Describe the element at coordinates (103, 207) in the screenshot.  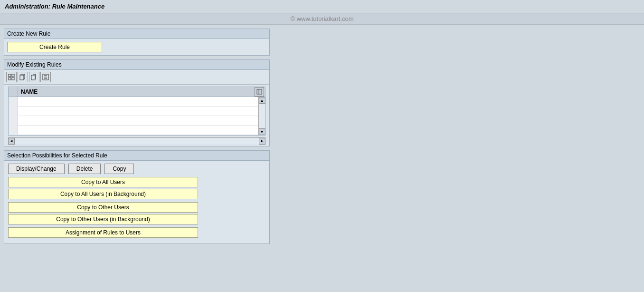
I see `copy-to-other-users-button: Copy to Other Users` at that location.